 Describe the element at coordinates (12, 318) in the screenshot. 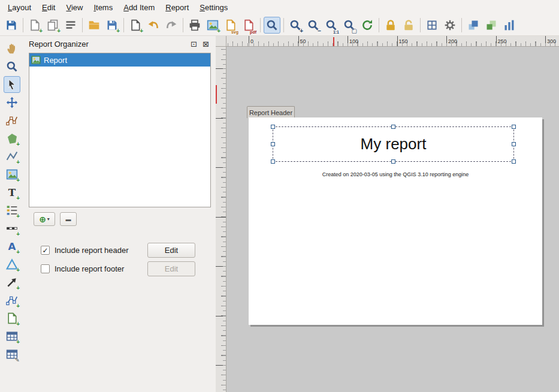

I see `add-html-icon: +` at that location.